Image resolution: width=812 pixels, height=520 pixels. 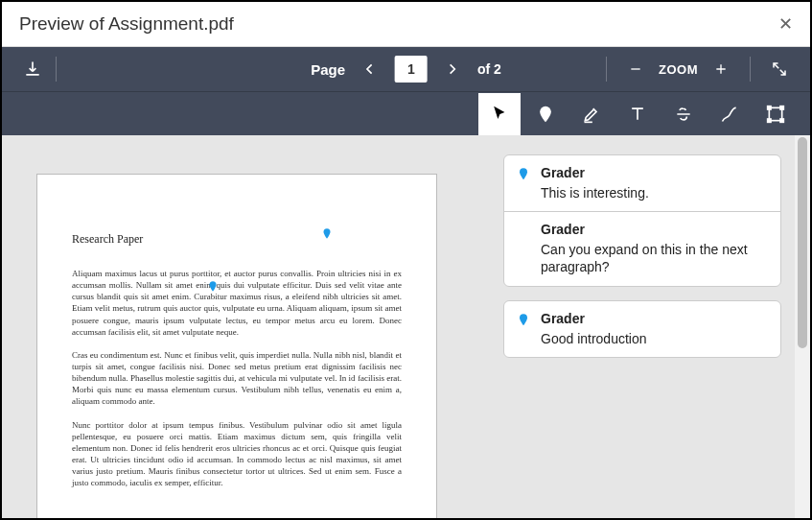 I want to click on toolbar-annotations, so click(x=406, y=113).